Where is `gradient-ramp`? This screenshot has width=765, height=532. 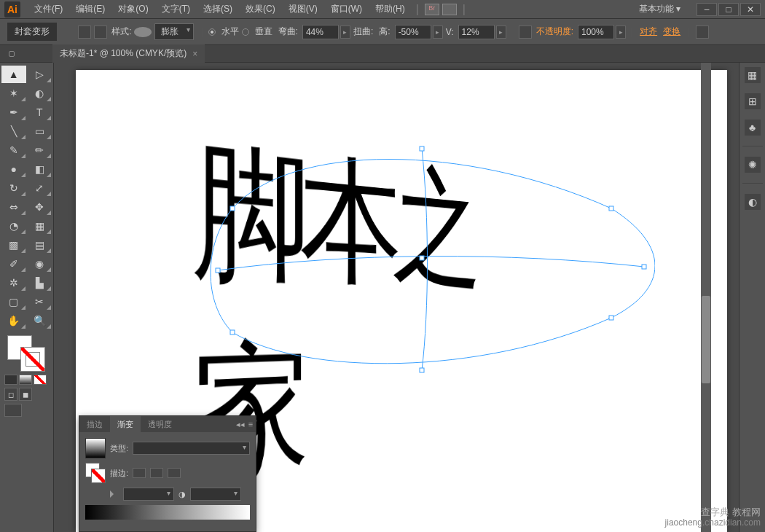 gradient-ramp is located at coordinates (168, 512).